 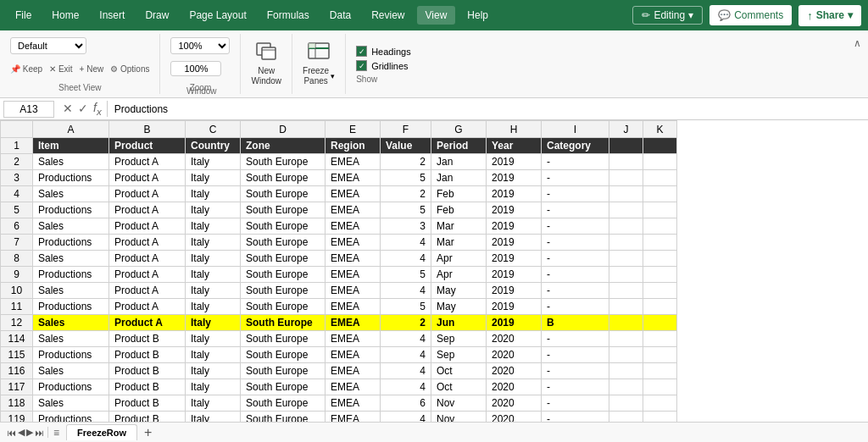 I want to click on cell-h: 2020, so click(x=514, y=417).